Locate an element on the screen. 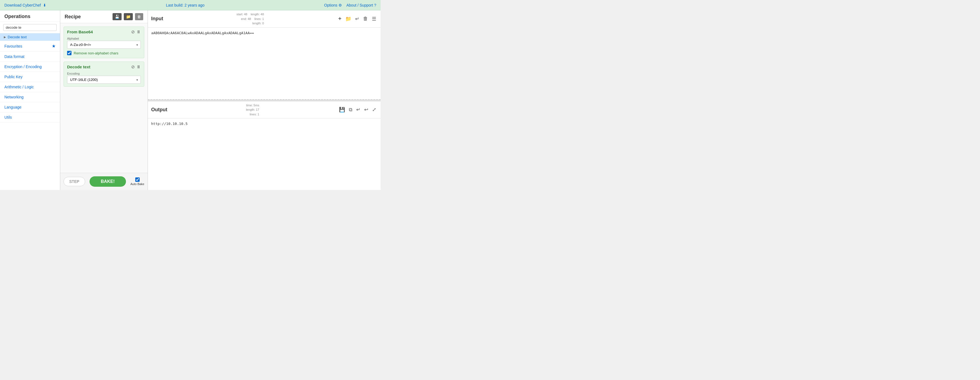 The image size is (980, 380). sidebar-category-arithmetic-logic: Arithmetic / Logic is located at coordinates (30, 87).